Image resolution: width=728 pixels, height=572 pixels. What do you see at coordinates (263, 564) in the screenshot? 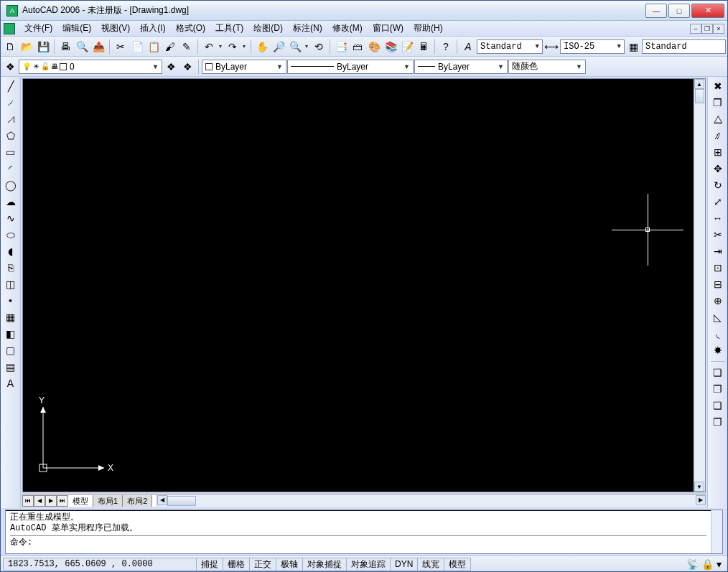
I see `ortho-toggle: 正交` at bounding box center [263, 564].